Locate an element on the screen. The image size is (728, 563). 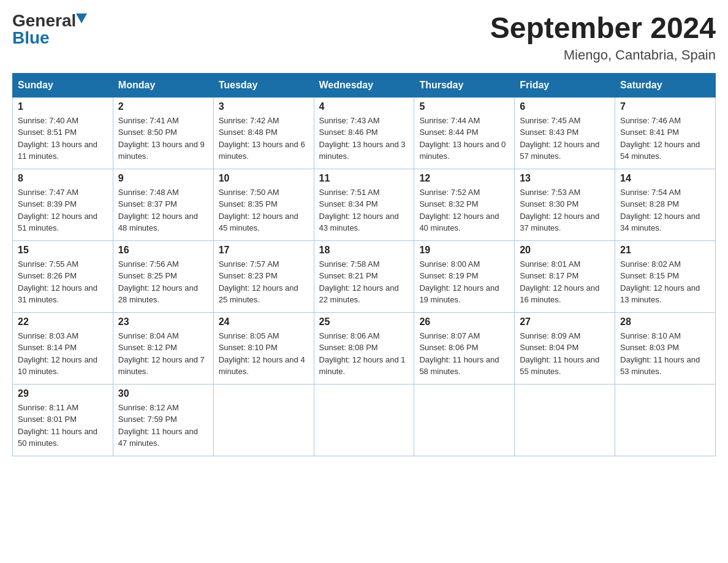
logo: General Blue is located at coordinates (50, 29).